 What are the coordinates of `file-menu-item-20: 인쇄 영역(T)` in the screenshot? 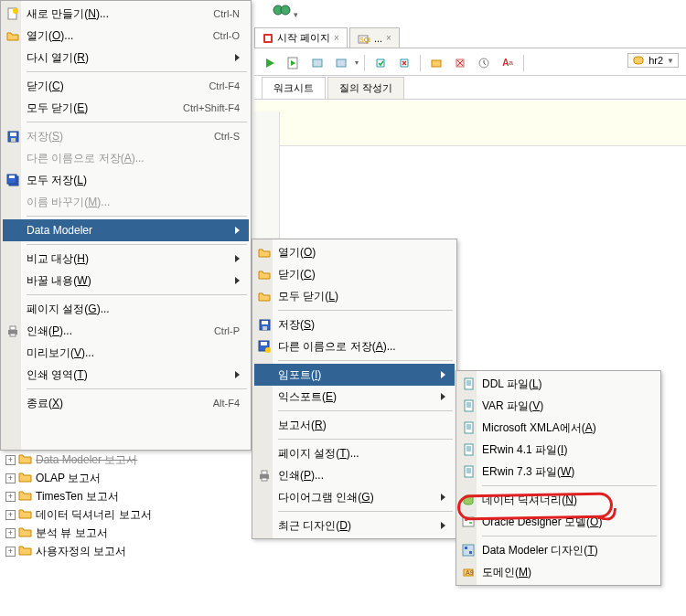 It's located at (126, 375).